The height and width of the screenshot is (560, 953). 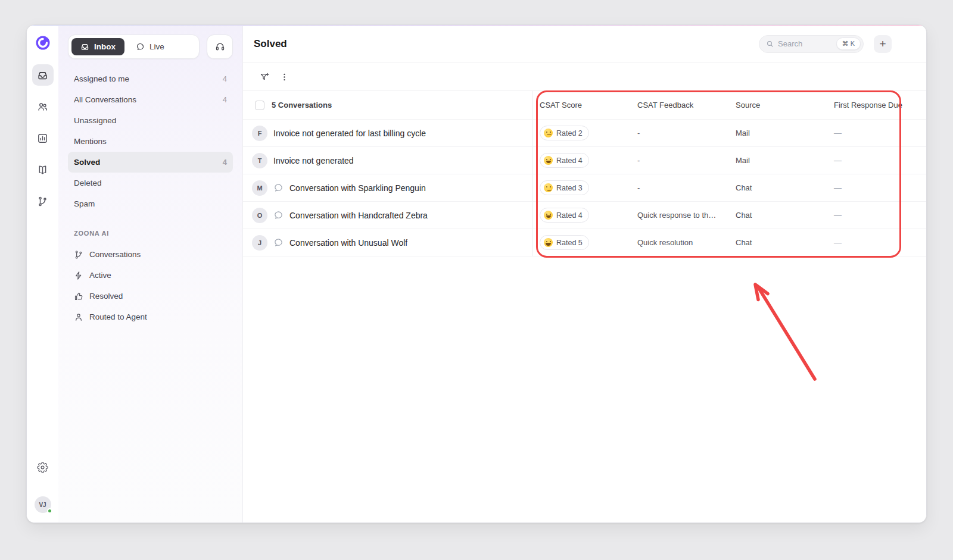 What do you see at coordinates (388, 188) in the screenshot?
I see `row-main-cell: M Conversation with Sparkling Penguin` at bounding box center [388, 188].